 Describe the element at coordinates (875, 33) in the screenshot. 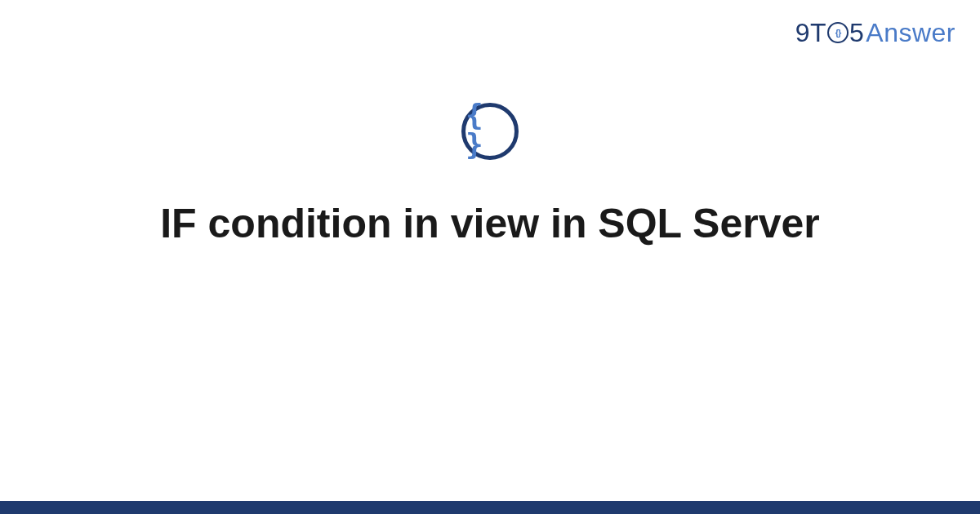

I see `site-header: 9T {} 5 Answer` at that location.